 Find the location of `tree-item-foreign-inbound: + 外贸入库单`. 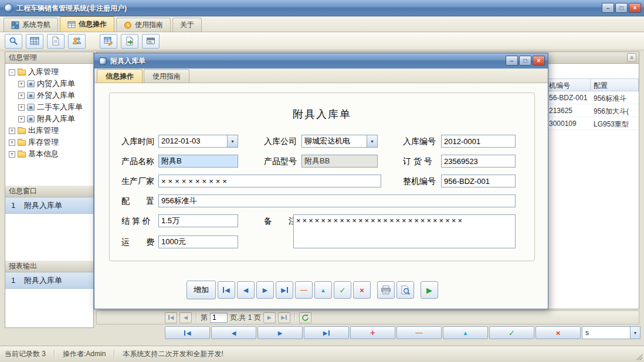

tree-item-foreign-inbound: + 外贸入库单 is located at coordinates (49, 95).